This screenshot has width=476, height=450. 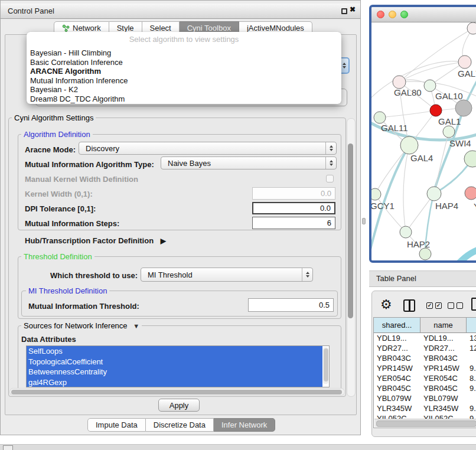 I want to click on settings-vertical-scrollbar-thumb, so click(x=351, y=231).